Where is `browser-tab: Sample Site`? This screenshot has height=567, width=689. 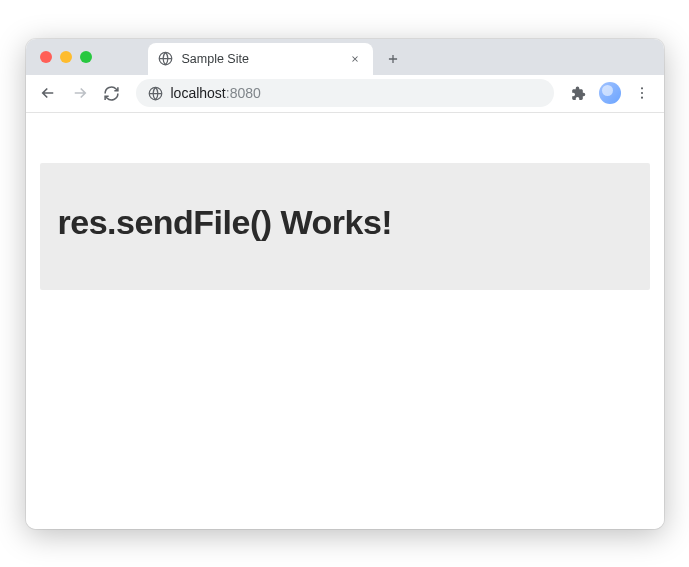 browser-tab: Sample Site is located at coordinates (260, 59).